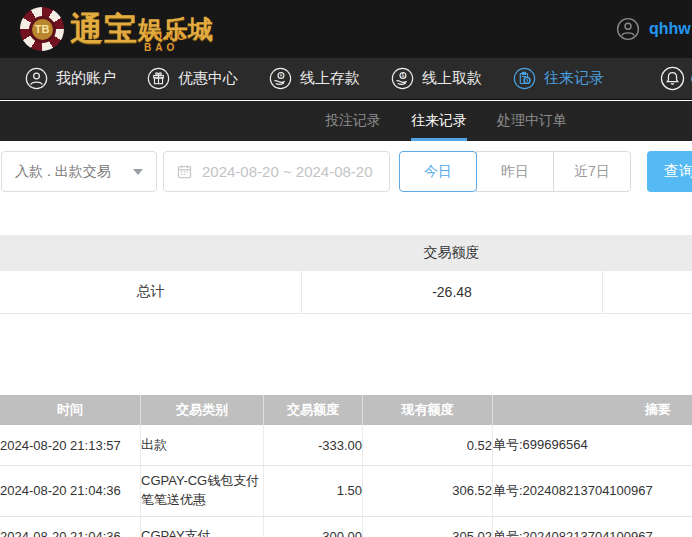  Describe the element at coordinates (202, 491) in the screenshot. I see `cell-type: CGPAY-CG钱包支付笔笔送优惠` at that location.